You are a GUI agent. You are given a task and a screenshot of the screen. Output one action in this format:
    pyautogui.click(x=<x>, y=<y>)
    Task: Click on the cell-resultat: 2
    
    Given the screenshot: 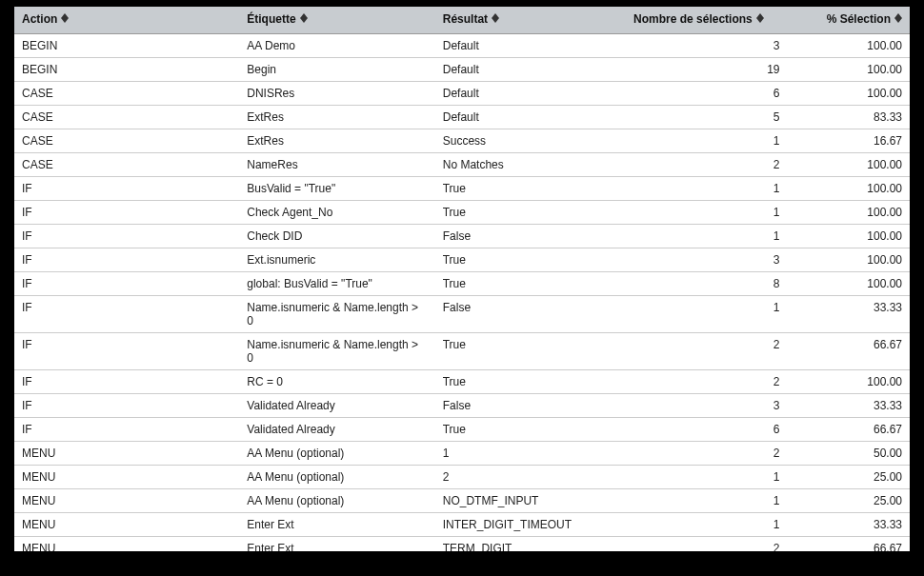 What is the action you would take?
    pyautogui.click(x=531, y=478)
    